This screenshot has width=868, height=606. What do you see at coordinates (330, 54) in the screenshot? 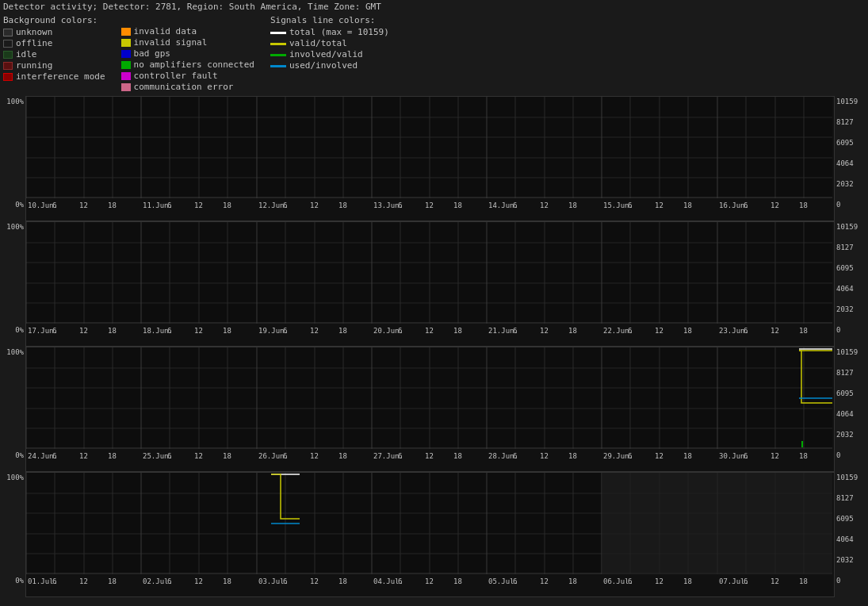
I see `legend-signals: Signals line colors: total (max = 10159)…` at bounding box center [330, 54].